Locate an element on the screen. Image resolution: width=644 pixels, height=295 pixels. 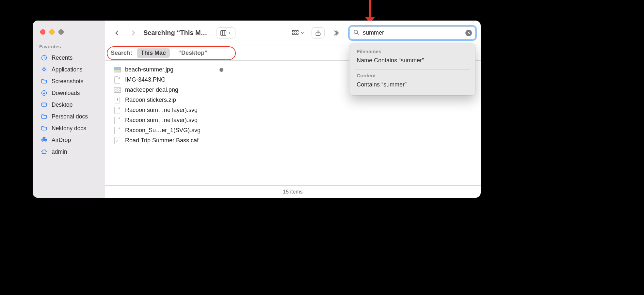
sidebar: Favorites RecentsApplicationsScreenshots… is located at coordinates (69, 109).